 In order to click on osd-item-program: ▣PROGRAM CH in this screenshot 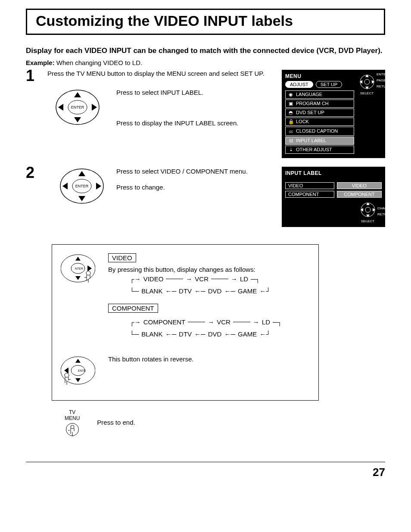, I will do `click(320, 103)`.